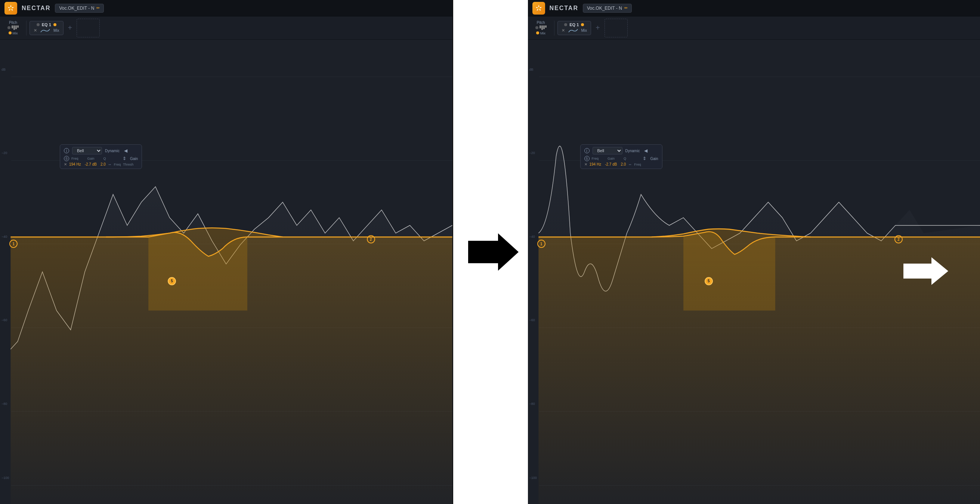  I want to click on popup-s-icon-right: S, so click(587, 158).